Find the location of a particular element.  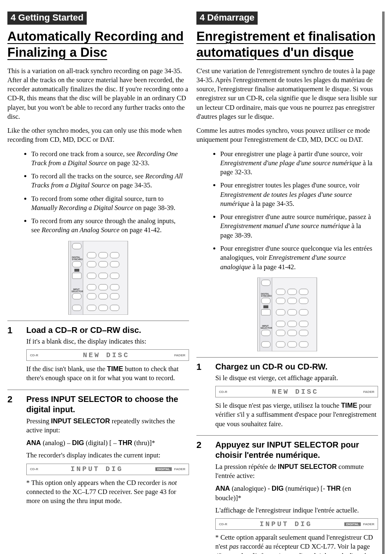

intro-paragraph-2: Comme les autres modes synchro, vous pou… is located at coordinates (287, 136).